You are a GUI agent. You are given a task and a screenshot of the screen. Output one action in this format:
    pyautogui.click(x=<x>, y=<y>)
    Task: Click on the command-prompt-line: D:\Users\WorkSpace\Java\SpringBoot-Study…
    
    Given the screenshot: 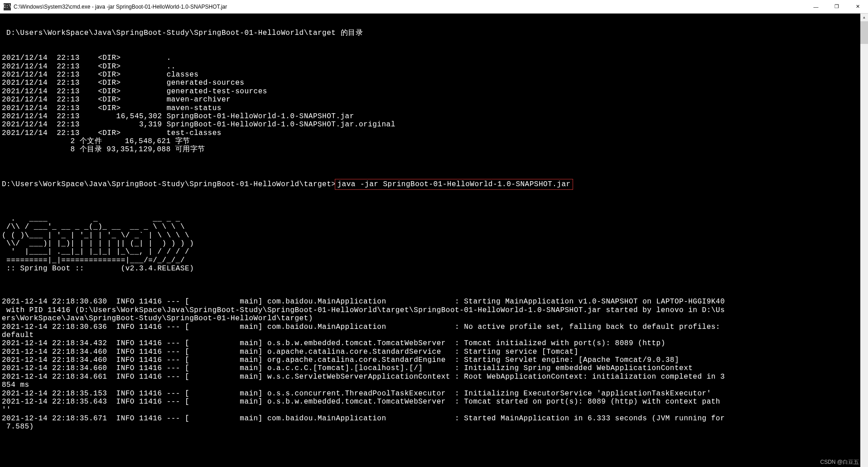 What is the action you would take?
    pyautogui.click(x=434, y=184)
    